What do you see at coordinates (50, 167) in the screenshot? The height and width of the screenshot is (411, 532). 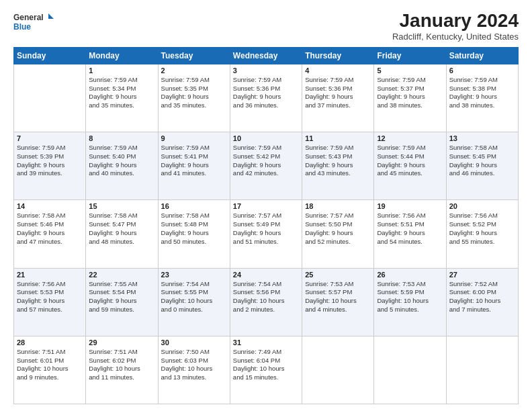 I see `calendar-cell: 7Sunrise: 7:59 AM Sunset: 5:39 PM Daylig…` at bounding box center [50, 167].